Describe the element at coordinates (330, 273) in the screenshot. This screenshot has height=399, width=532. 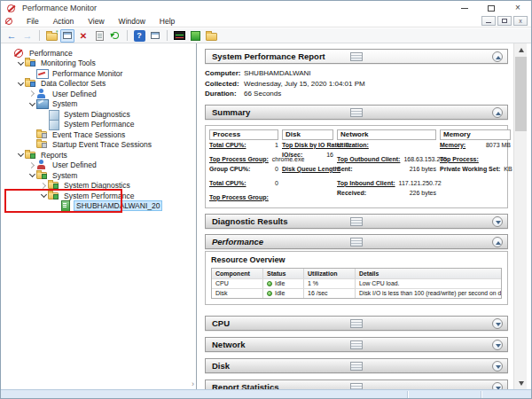
I see `column-header: Utilization` at that location.